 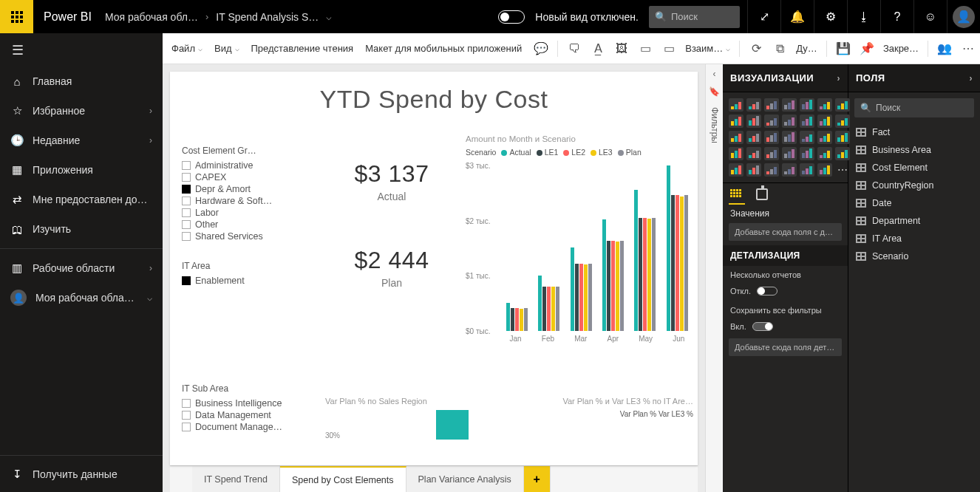 I want to click on qna-icon: 🗨, so click(x=574, y=49).